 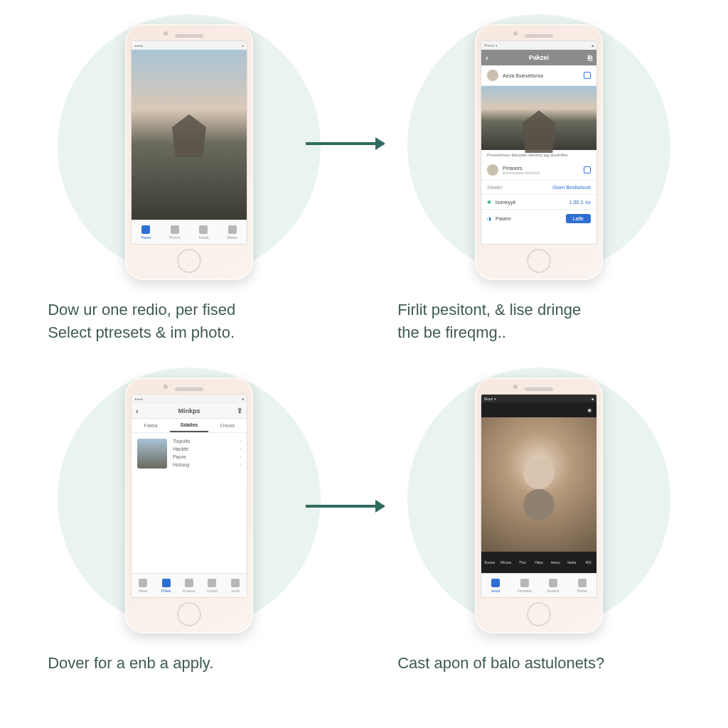 What do you see at coordinates (175, 232) in the screenshot?
I see `tab-item: Pluviss` at bounding box center [175, 232].